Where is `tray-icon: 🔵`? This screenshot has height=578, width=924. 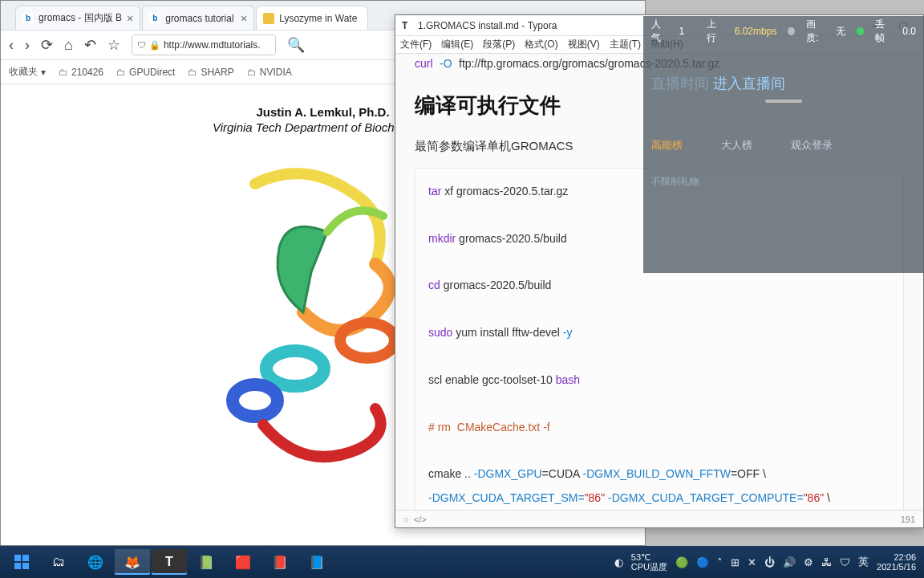
tray-icon: 🔵 is located at coordinates (703, 562).